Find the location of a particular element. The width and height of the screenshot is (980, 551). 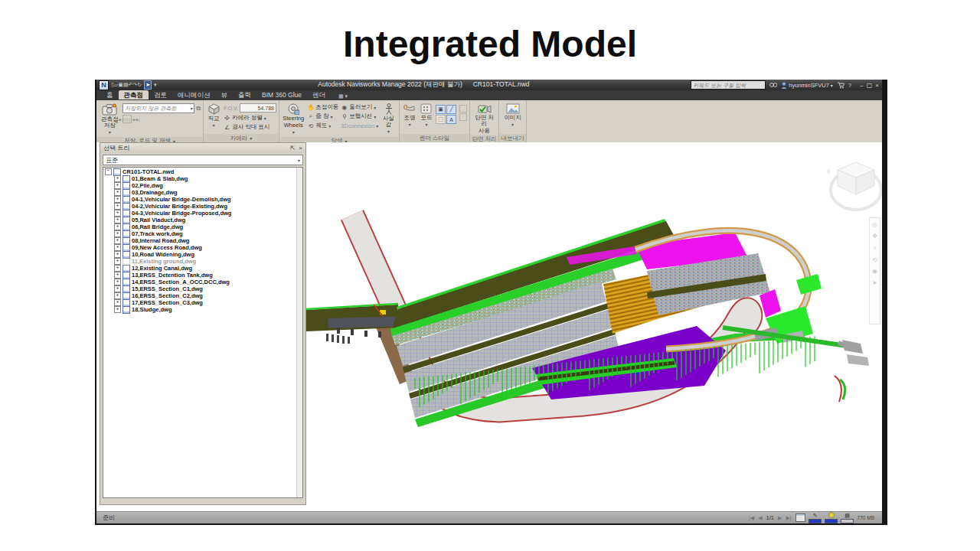

help-icon: ? is located at coordinates (850, 86).